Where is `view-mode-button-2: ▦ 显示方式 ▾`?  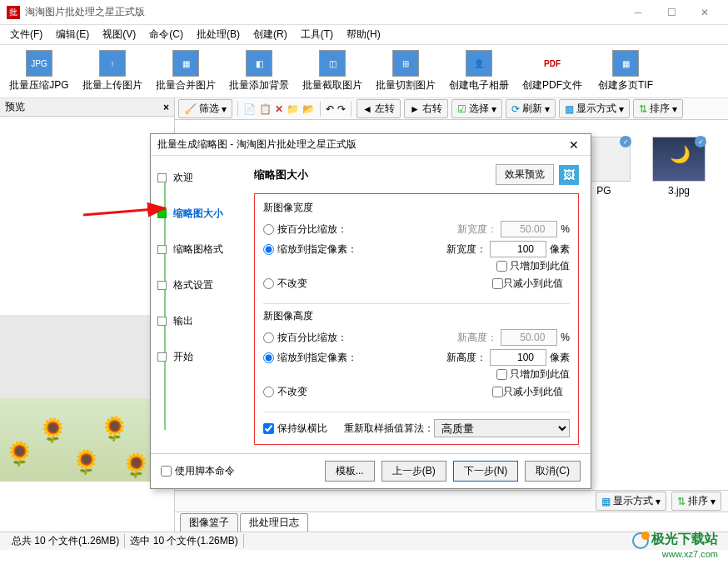
view-mode-button-2: ▦ 显示方式 ▾ is located at coordinates (631, 502).